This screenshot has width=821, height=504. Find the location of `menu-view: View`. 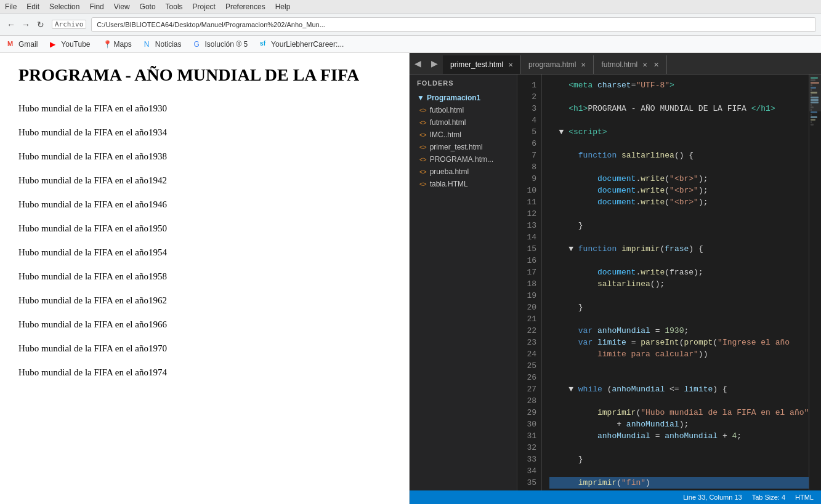

menu-view: View is located at coordinates (122, 7).